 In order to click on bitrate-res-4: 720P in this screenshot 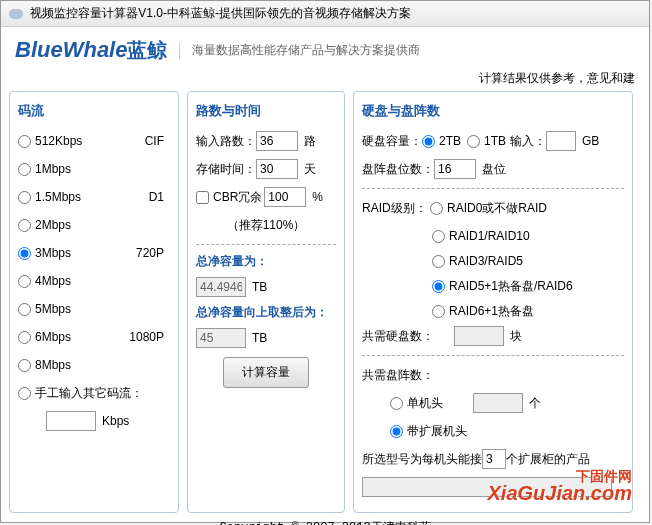, I will do `click(150, 253)`.